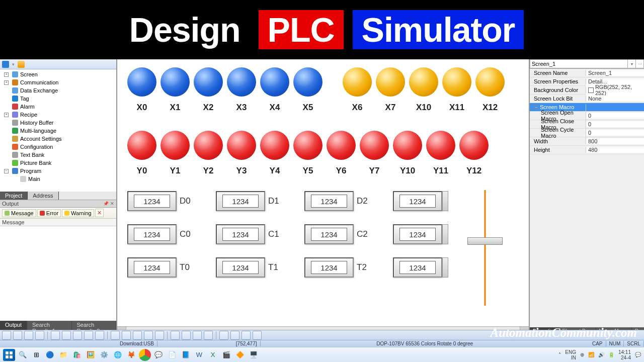 This screenshot has height=362, width=644. I want to click on project-tree: +Screen+CommunicationData ExchangeTagAla…, so click(58, 131).